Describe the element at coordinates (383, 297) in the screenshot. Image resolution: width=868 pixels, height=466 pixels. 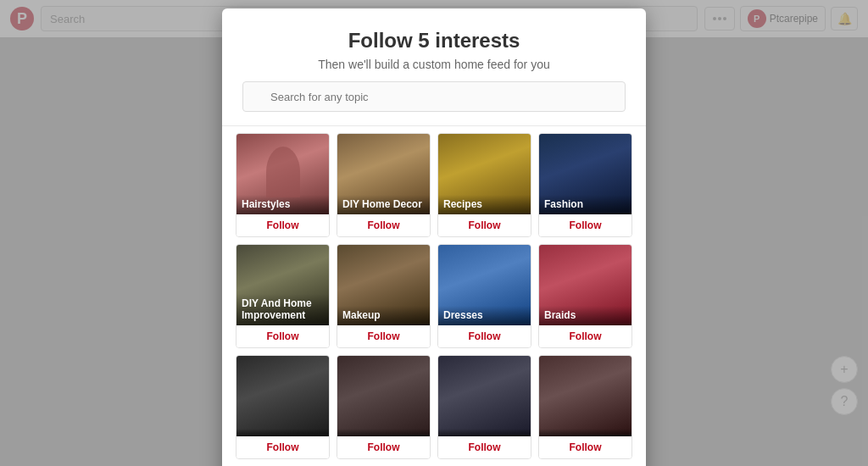
I see `interest-card: MakeupFollow` at that location.